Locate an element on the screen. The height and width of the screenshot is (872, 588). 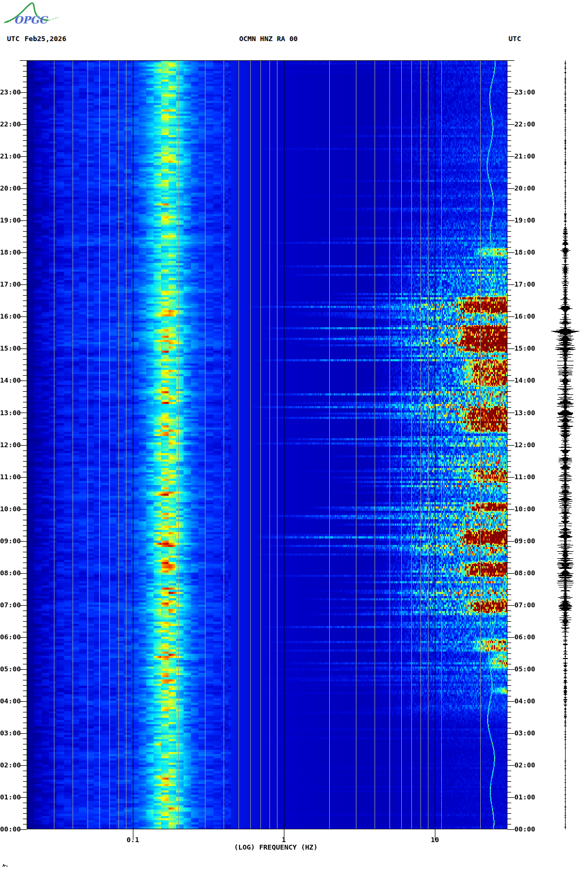
hour-label-right: 18:00 is located at coordinates (525, 252).